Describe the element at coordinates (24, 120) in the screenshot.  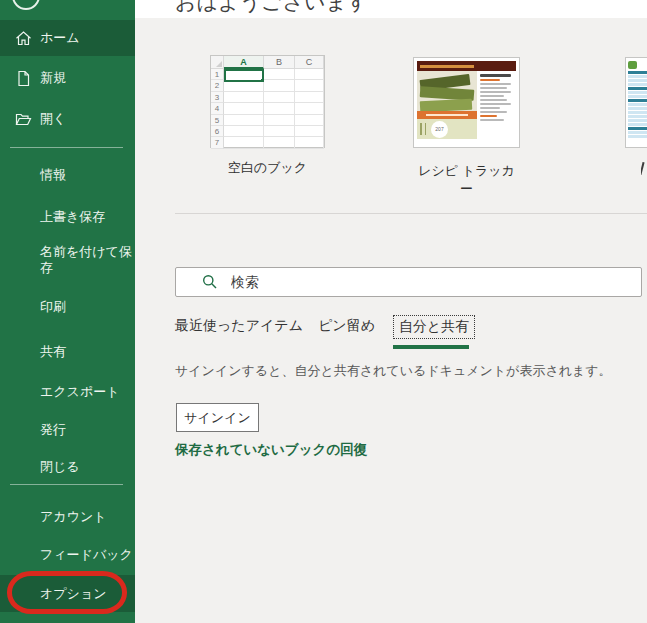
I see `open-folder-icon` at that location.